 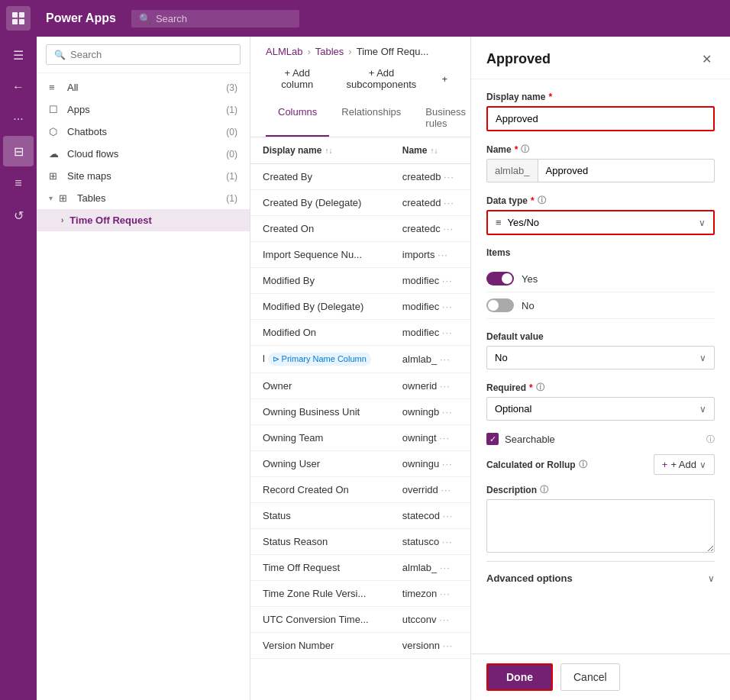 What do you see at coordinates (600, 578) in the screenshot?
I see `advanced-options-row: Advanced options ∨` at bounding box center [600, 578].